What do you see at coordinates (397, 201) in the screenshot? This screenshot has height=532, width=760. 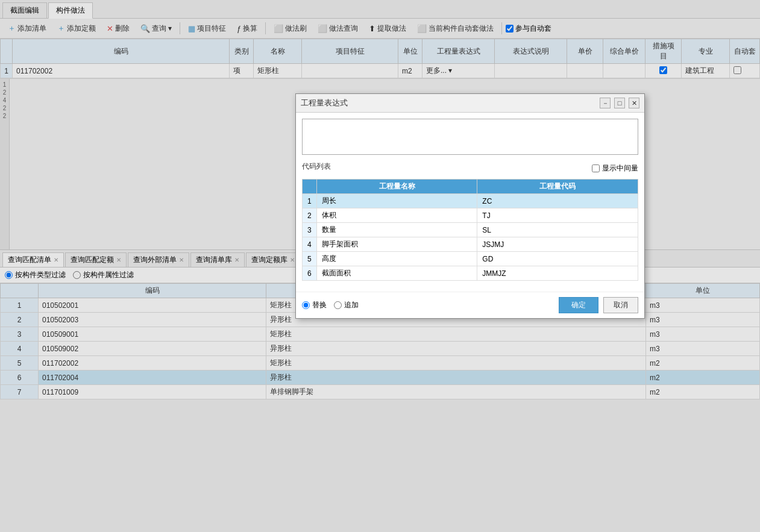 I see `ct-row-name: 周长` at bounding box center [397, 201].